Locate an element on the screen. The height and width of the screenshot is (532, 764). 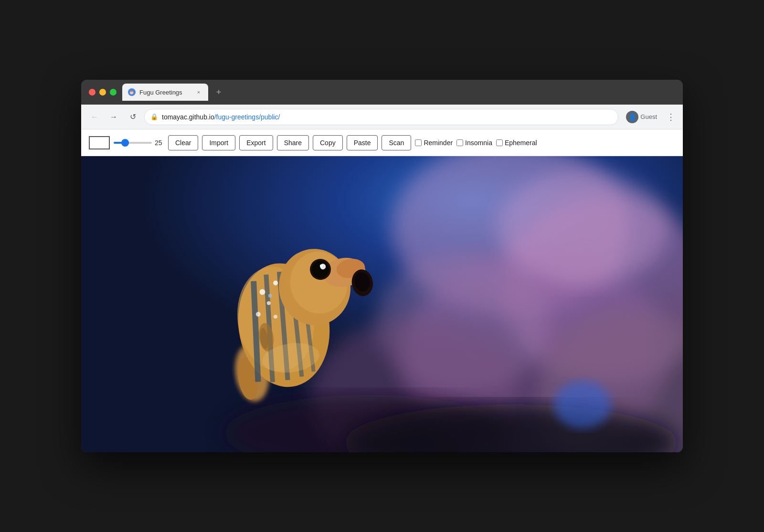
url-path: /fugu-greetings/public/ is located at coordinates (247, 117).